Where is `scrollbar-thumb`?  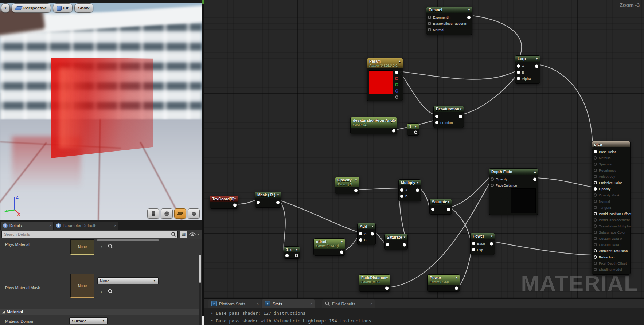 scrollbar-thumb is located at coordinates (200, 269).